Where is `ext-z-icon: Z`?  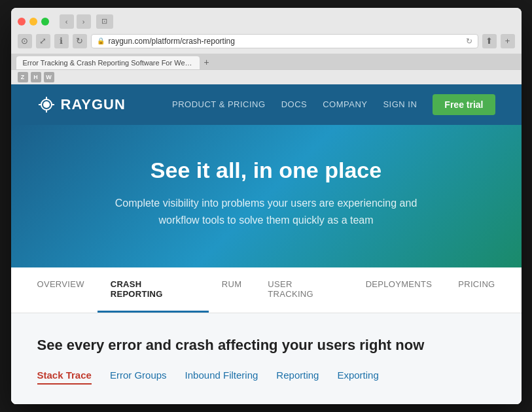 ext-z-icon: Z is located at coordinates (23, 77).